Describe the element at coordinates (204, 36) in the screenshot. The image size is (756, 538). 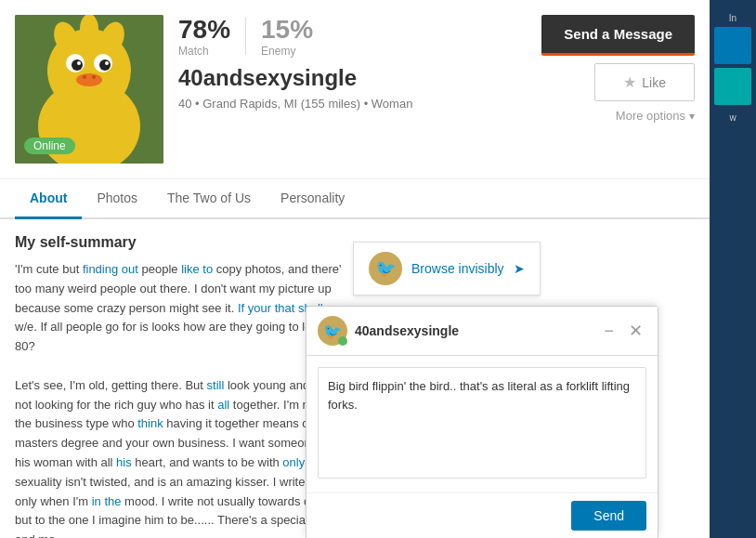
I see `match-block: 78% Match` at that location.